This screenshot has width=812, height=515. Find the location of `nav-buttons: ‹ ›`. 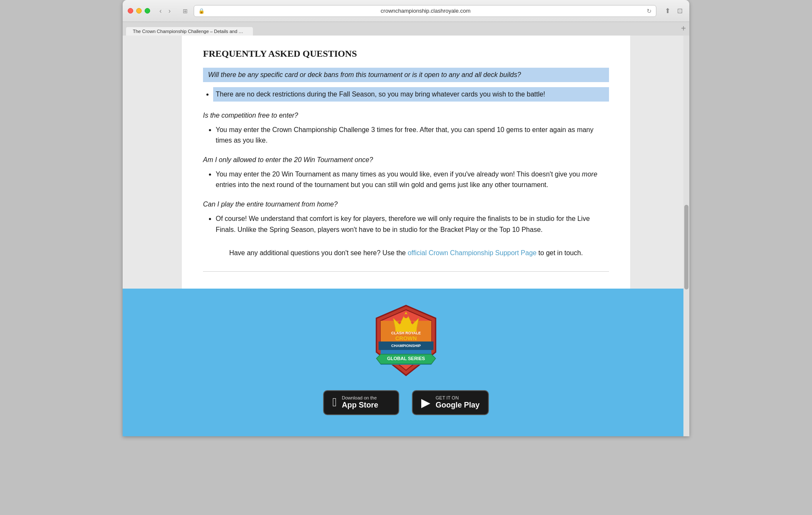

nav-buttons: ‹ › is located at coordinates (165, 11).